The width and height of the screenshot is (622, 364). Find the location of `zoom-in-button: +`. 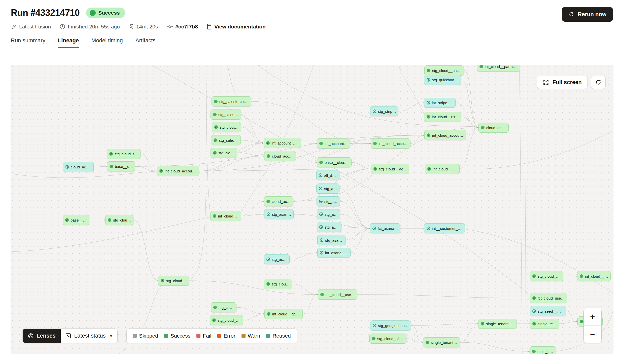

zoom-in-button: + is located at coordinates (593, 317).